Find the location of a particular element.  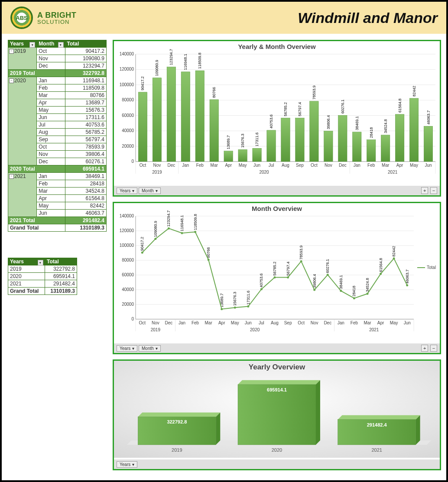

svg-text: 39806.4 is located at coordinates (328, 122).